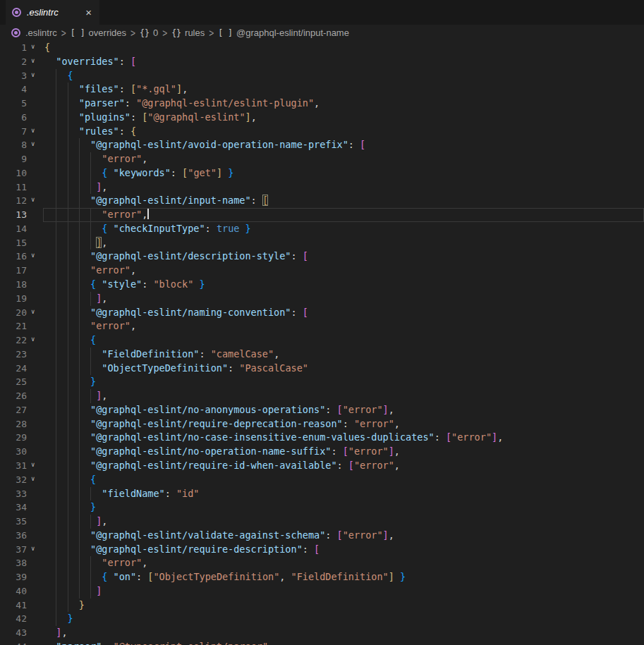 The image size is (644, 645). Describe the element at coordinates (13, 563) in the screenshot. I see `line-number: 38` at that location.